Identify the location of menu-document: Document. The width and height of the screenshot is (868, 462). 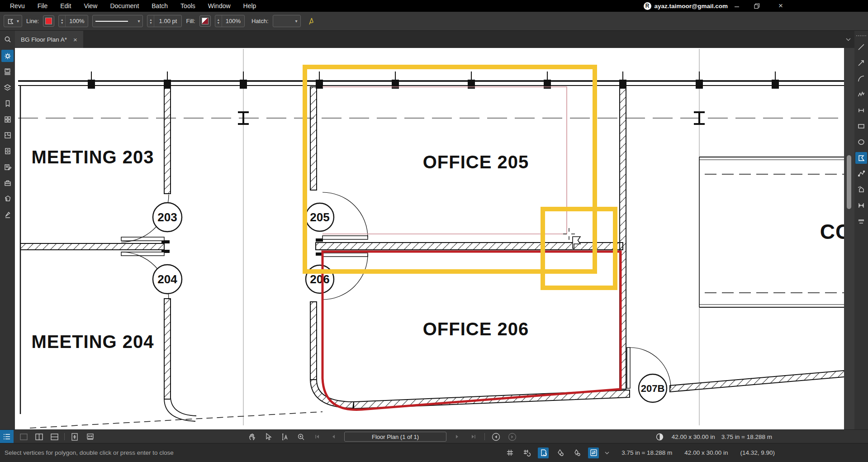
(124, 6).